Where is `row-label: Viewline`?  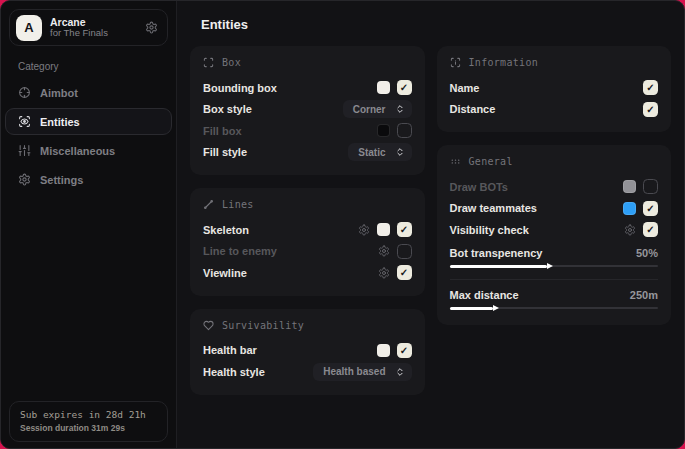
row-label: Viewline is located at coordinates (225, 273).